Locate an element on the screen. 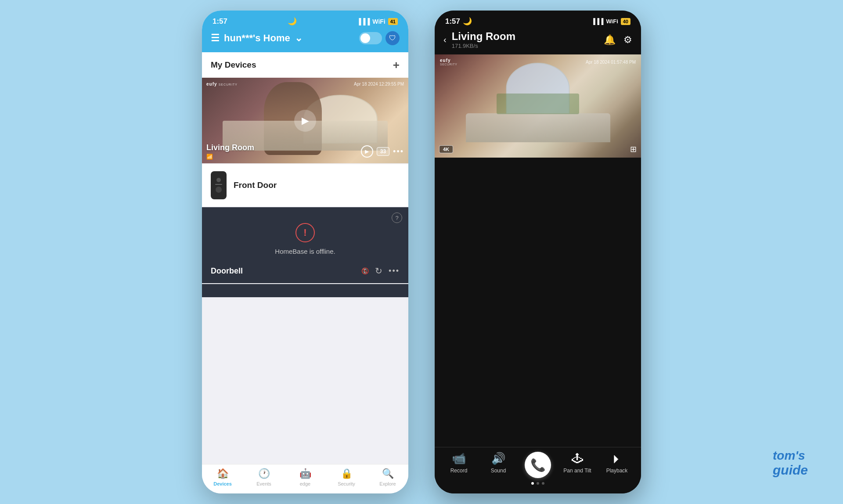  camera-view-right: eufy SECURITY Apr 18 2024 01:57:48 PM 4K… is located at coordinates (538, 106).